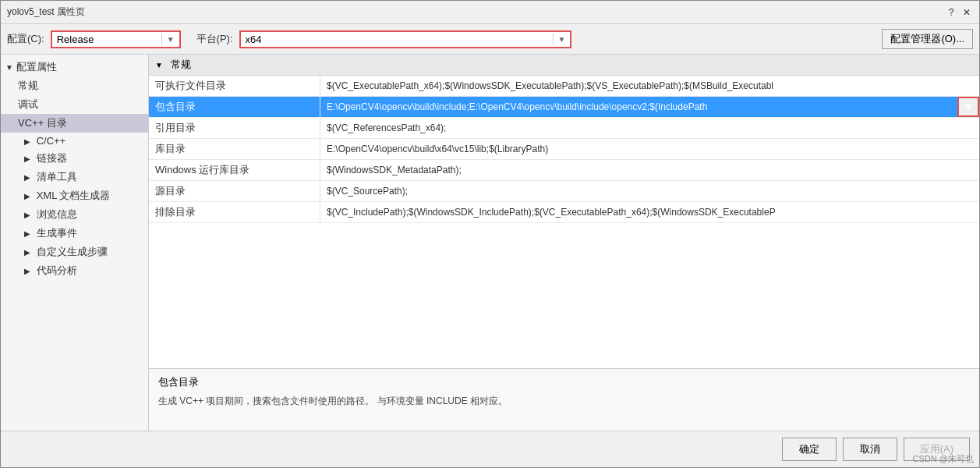  What do you see at coordinates (650, 149) in the screenshot?
I see `prop-value-wrapper: E:\OpenCV4\opencv\build\x64\vc15\lib;$(L…` at bounding box center [650, 149].